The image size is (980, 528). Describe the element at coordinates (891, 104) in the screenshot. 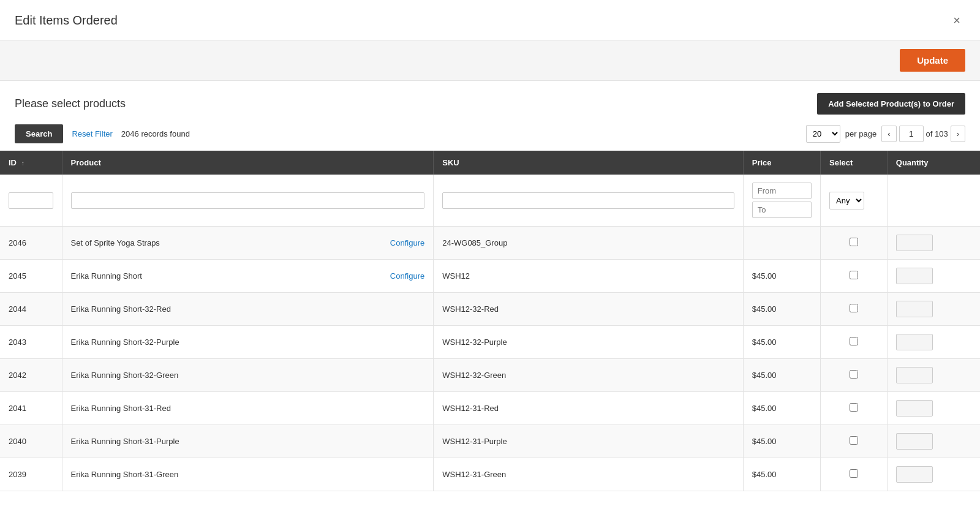

I see `add-selected-products-button: Add Selected Product(s) to Order` at that location.